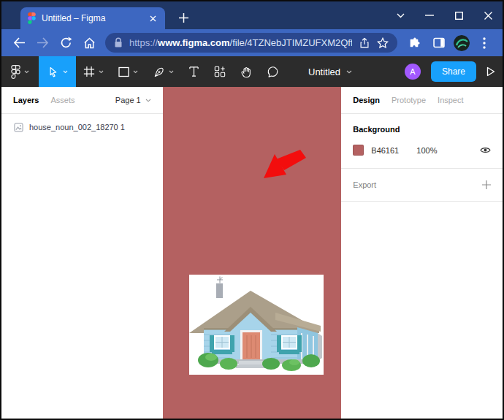 This screenshot has height=420, width=504. What do you see at coordinates (439, 43) in the screenshot?
I see `side-panel-icon` at bounding box center [439, 43].